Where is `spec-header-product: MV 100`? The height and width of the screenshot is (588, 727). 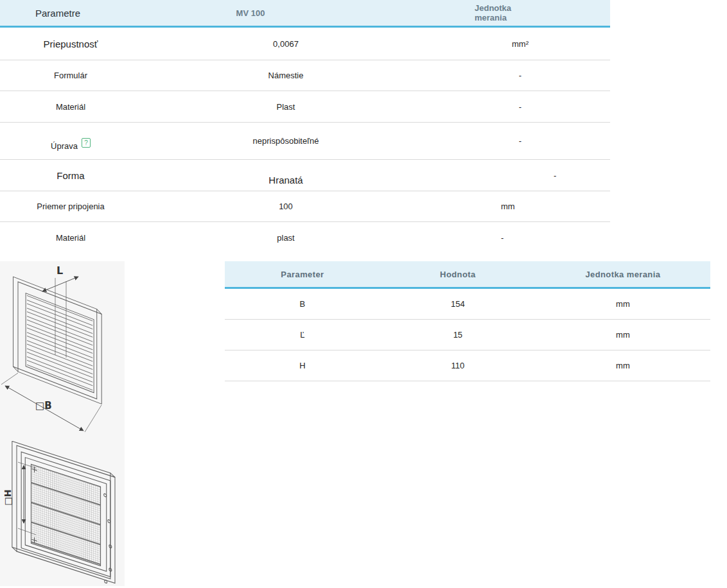 spec-header-product: MV 100 is located at coordinates (250, 13).